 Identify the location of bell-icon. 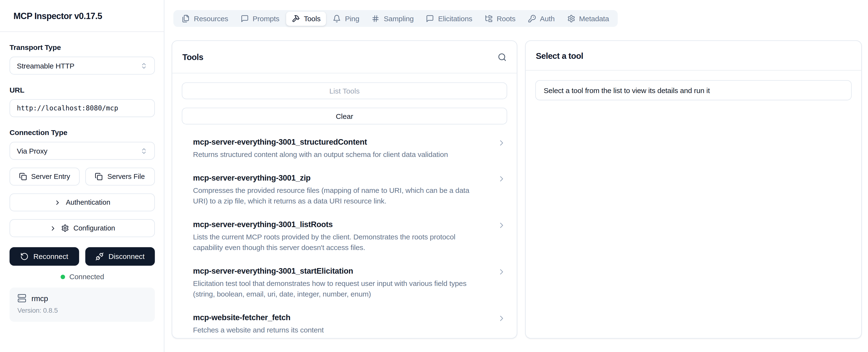
(337, 19).